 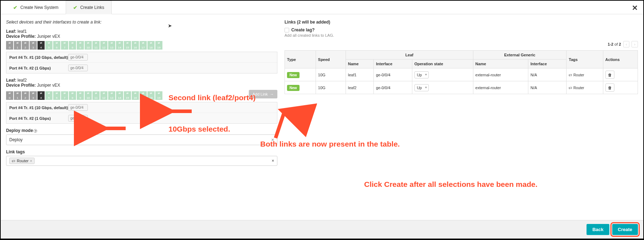 What do you see at coordinates (39, 7) in the screenshot?
I see `tab-label: Create New System` at bounding box center [39, 7].